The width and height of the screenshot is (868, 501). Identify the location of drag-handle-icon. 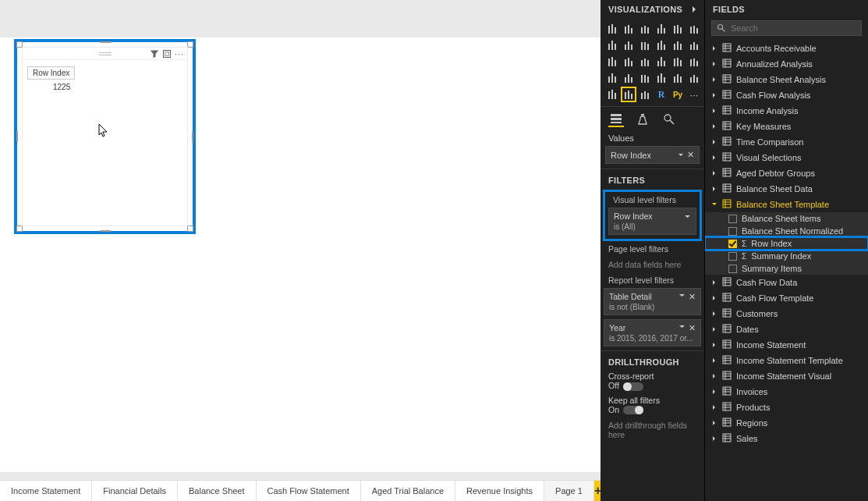
(105, 54).